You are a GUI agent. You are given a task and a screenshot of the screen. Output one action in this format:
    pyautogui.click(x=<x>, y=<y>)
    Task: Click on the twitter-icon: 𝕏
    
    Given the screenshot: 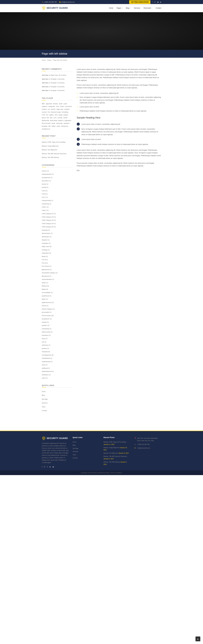 What is the action you would take?
    pyautogui.click(x=48, y=467)
    